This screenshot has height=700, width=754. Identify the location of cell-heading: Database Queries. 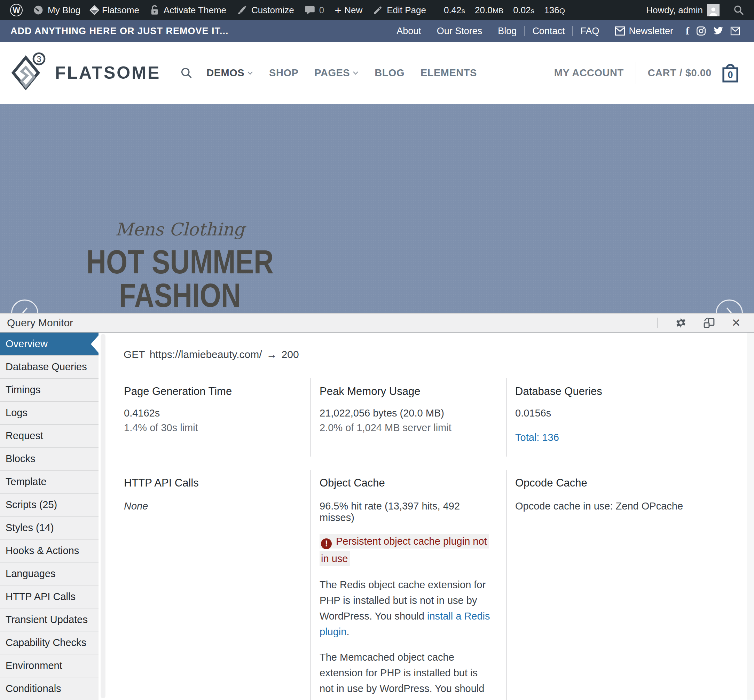
(601, 392).